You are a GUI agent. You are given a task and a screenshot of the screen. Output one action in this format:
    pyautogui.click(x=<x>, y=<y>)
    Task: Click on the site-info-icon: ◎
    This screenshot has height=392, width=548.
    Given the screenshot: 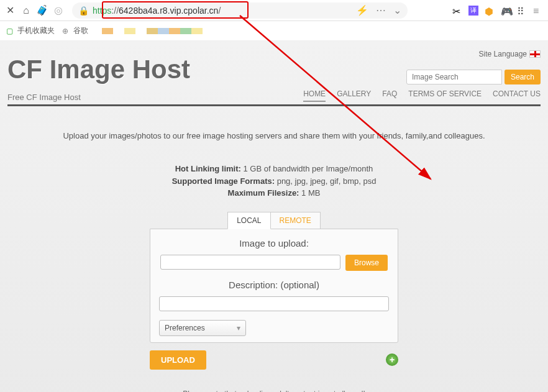 What is the action you would take?
    pyautogui.click(x=58, y=11)
    